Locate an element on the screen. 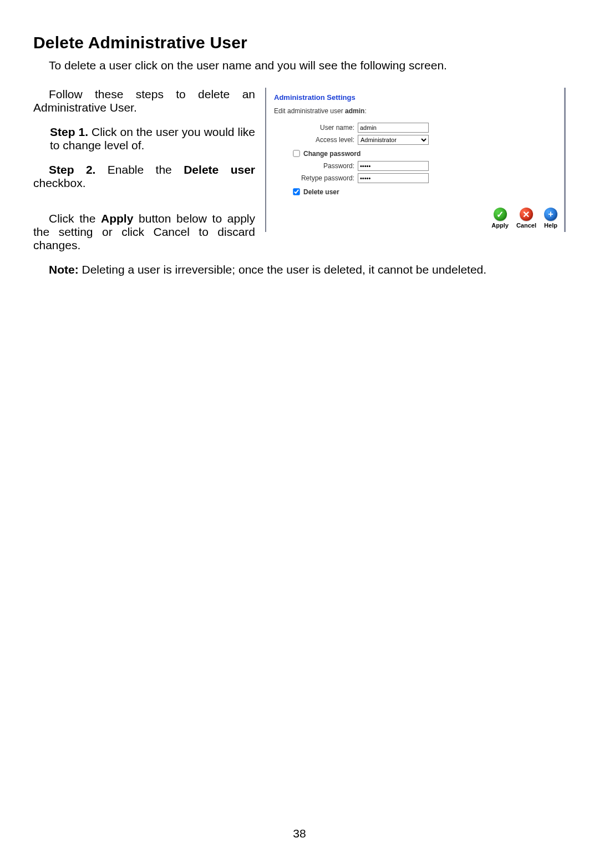 The width and height of the screenshot is (599, 868). intro-text: To delete a user click on the user name … is located at coordinates (307, 65).